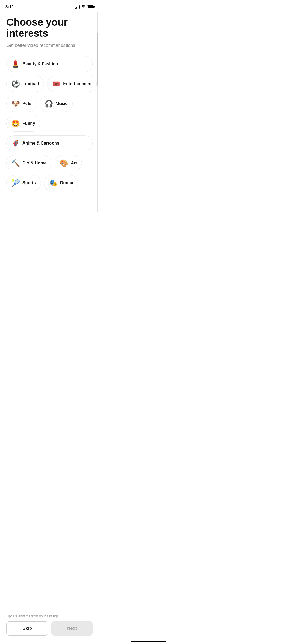  I want to click on chip-music: 🎧 Music, so click(56, 104).